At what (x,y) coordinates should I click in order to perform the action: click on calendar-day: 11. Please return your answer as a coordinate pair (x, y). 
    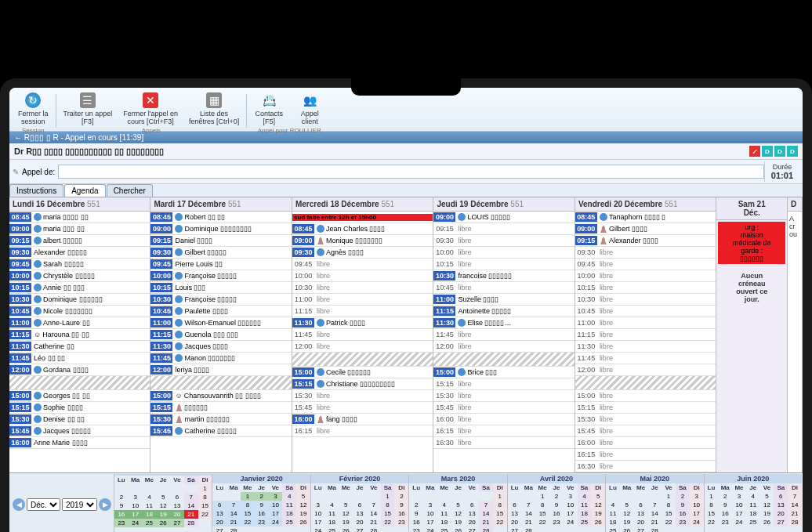
    Looking at the image, I should click on (444, 514).